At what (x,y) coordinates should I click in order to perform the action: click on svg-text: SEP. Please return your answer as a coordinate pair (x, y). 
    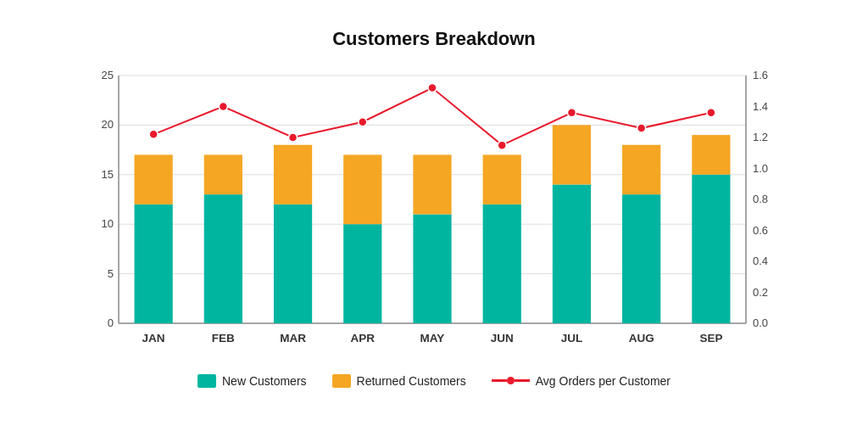
    Looking at the image, I should click on (710, 338).